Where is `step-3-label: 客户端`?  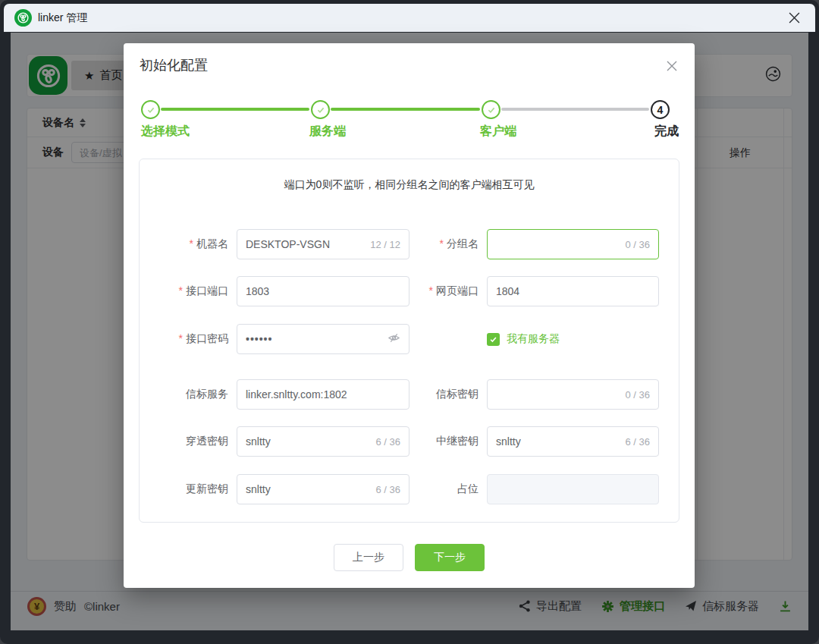
step-3-label: 客户端 is located at coordinates (498, 132).